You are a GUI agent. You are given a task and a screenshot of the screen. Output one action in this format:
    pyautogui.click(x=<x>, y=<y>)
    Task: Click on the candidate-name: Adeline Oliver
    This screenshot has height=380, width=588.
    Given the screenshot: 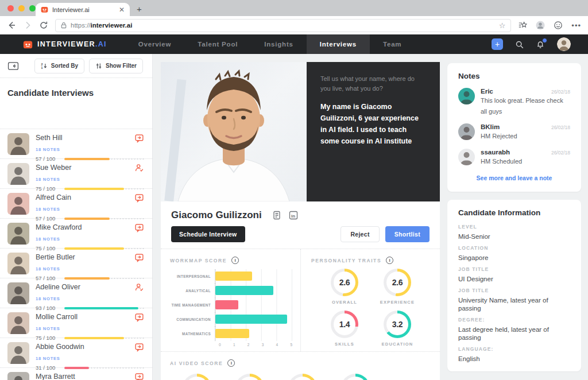 What is the action you would take?
    pyautogui.click(x=58, y=287)
    